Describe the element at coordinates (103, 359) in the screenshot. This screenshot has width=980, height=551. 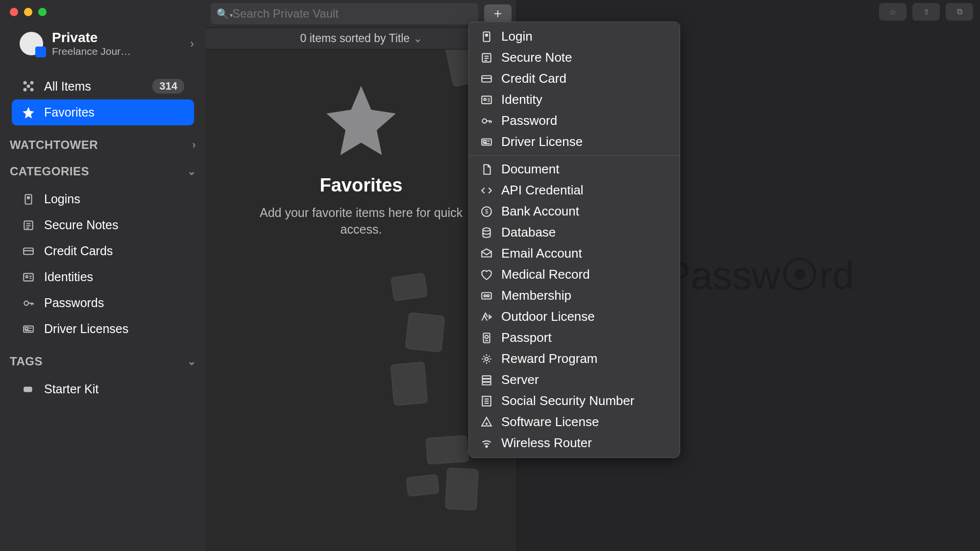
I see `sidebar-heading-tags: TAGS ⌄` at that location.